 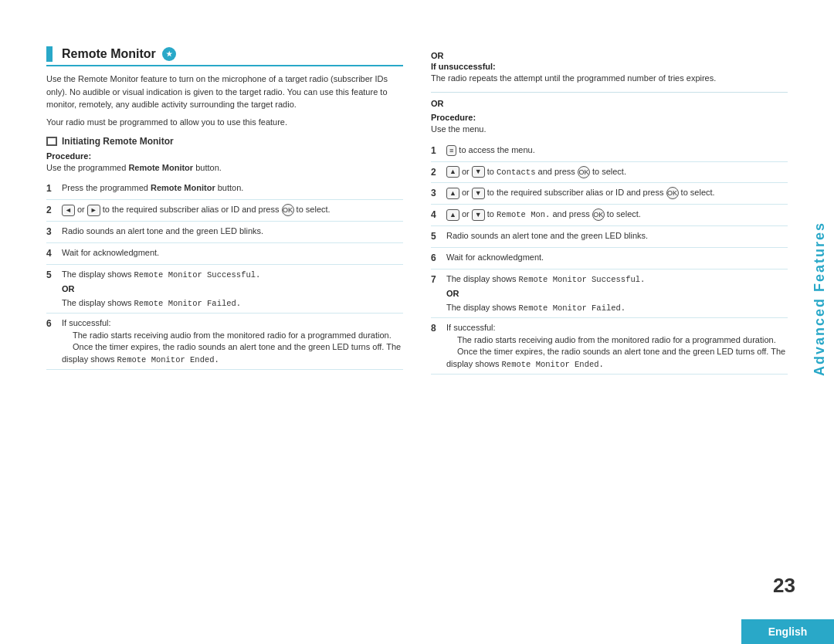 What do you see at coordinates (788, 632) in the screenshot?
I see `english-badge: English` at bounding box center [788, 632].